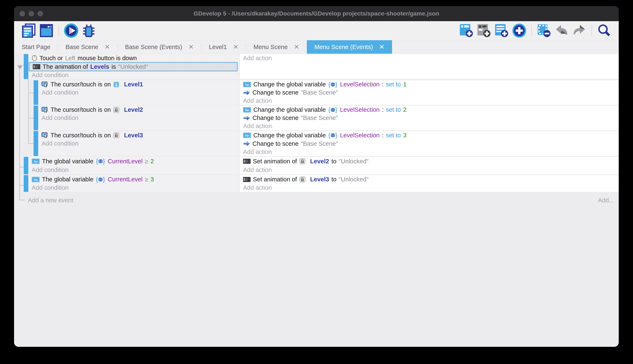 This screenshot has width=633, height=364. Describe the element at coordinates (133, 66) in the screenshot. I see `condition-row: The animation of Levels is "Unlocked"` at that location.